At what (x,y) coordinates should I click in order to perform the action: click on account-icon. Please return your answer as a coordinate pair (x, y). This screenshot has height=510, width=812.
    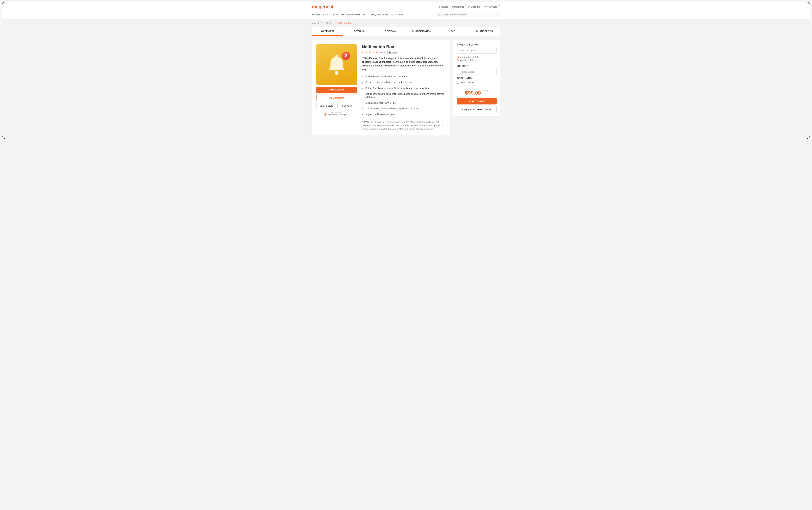
    Looking at the image, I should click on (469, 7).